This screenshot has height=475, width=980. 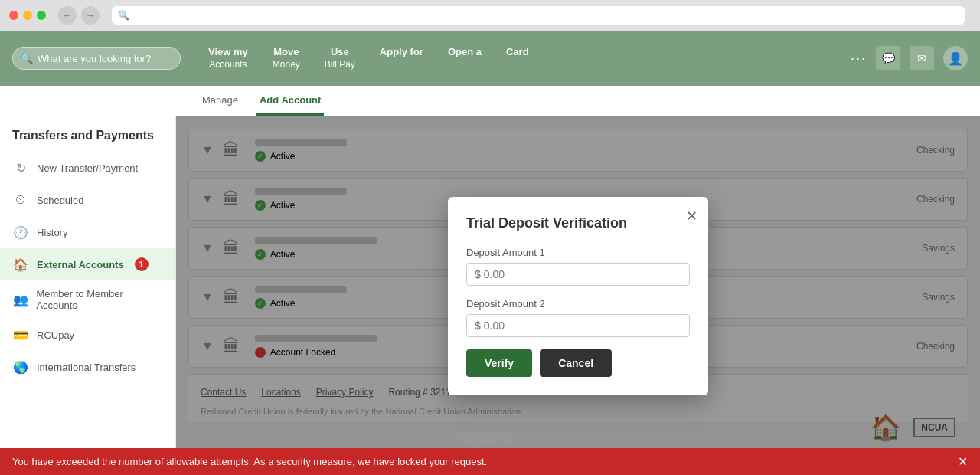 I want to click on nav-view-accounts: View my Accounts, so click(x=228, y=58).